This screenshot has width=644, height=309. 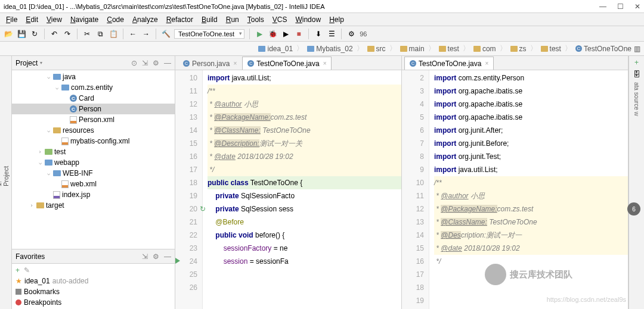 What do you see at coordinates (6, 182) in the screenshot?
I see `left-tool-strip: 1: Project 2: Structure Web avorites` at bounding box center [6, 182].